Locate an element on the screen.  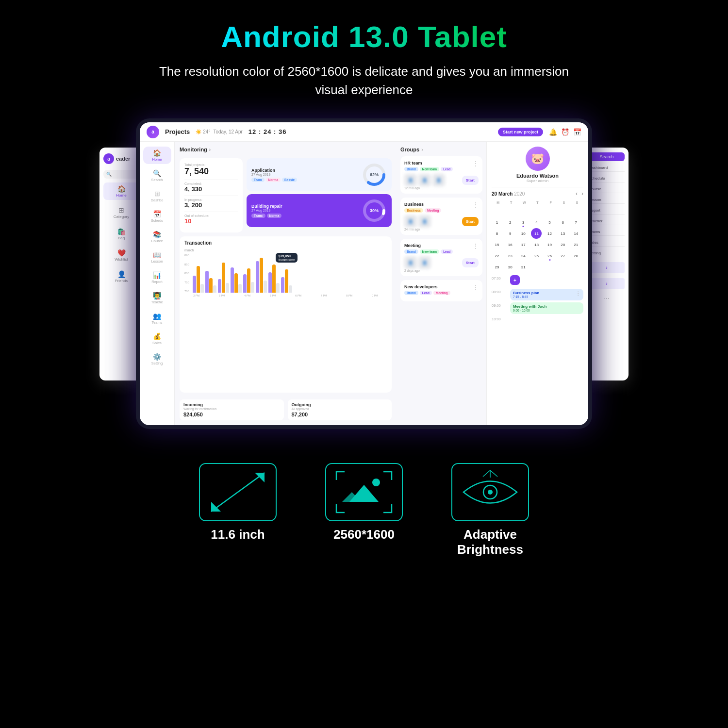
sidebar-report: 📊 Report is located at coordinates (157, 278).